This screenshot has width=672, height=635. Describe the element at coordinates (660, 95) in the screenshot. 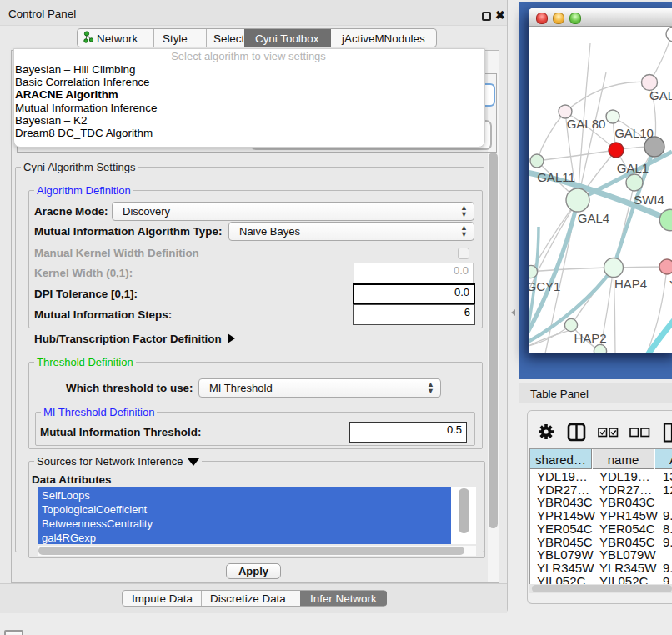

I see `svg-text: GAL` at that location.